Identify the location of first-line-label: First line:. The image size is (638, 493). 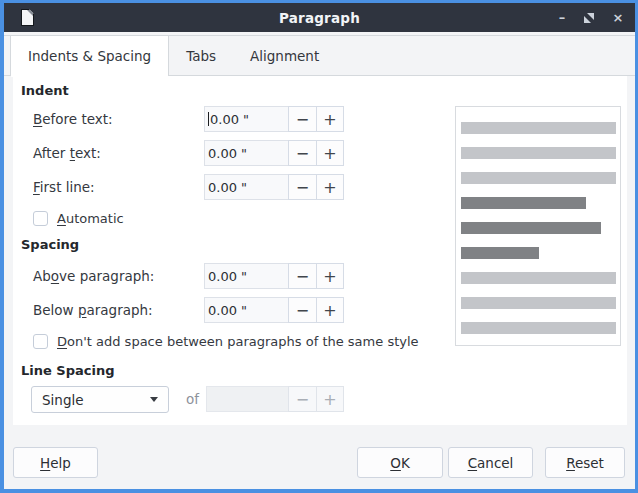
(64, 187).